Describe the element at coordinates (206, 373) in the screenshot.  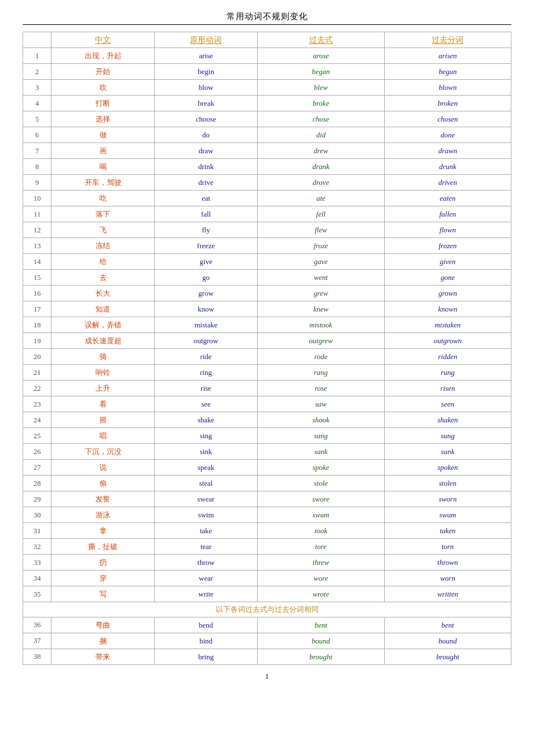
I see `row-base: ring` at that location.